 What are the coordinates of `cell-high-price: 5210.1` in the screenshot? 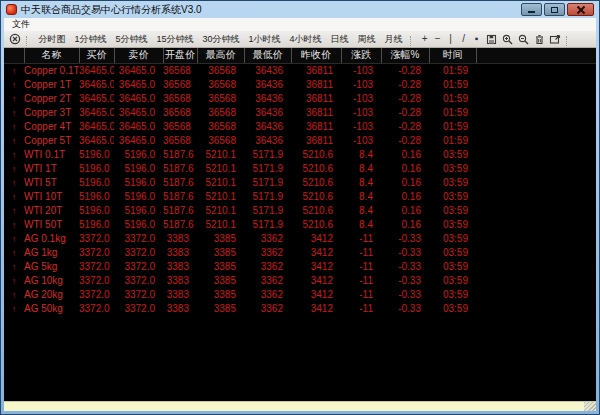 It's located at (220, 197).